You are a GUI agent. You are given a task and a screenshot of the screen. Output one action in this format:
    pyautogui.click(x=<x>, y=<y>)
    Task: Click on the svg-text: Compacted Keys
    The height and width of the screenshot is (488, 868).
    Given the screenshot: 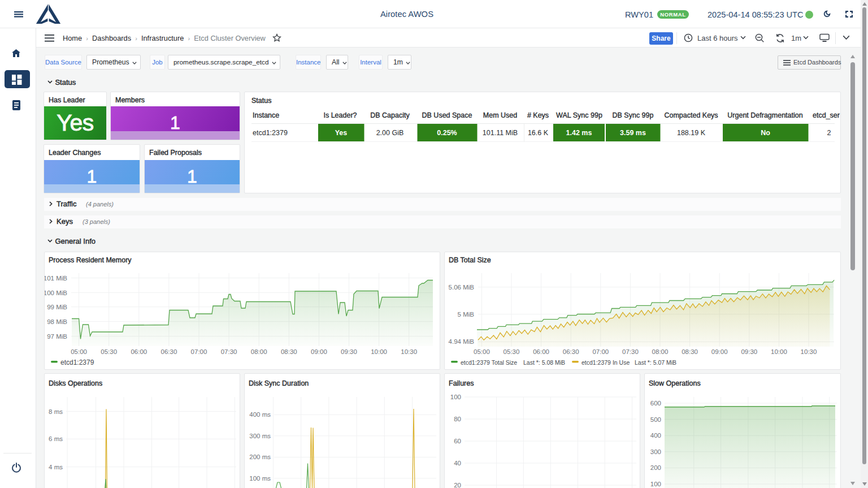 What is the action you would take?
    pyautogui.click(x=691, y=115)
    